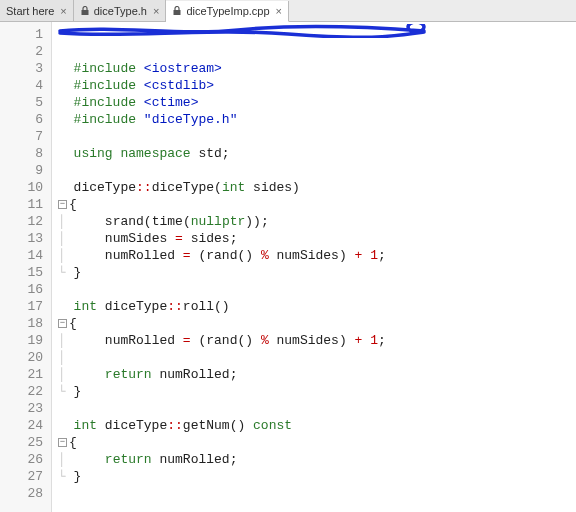  What do you see at coordinates (156, 120) in the screenshot?
I see `code-text: #include "diceType.h"` at bounding box center [156, 120].